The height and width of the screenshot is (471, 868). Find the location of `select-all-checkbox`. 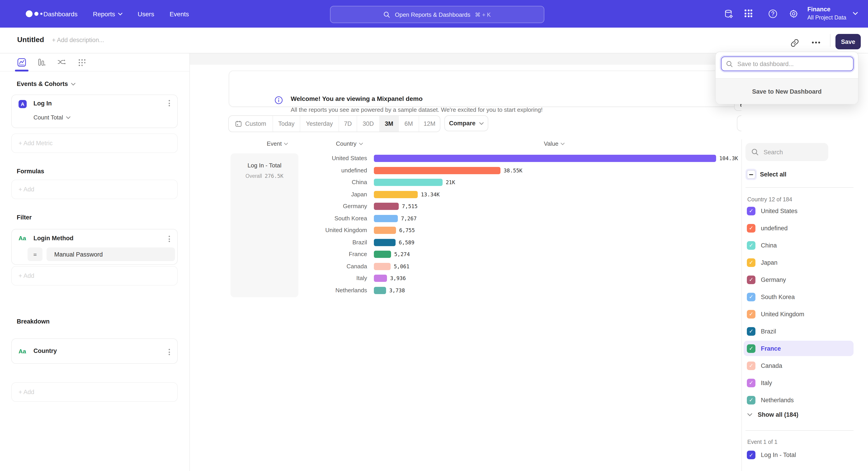

select-all-checkbox is located at coordinates (751, 175).